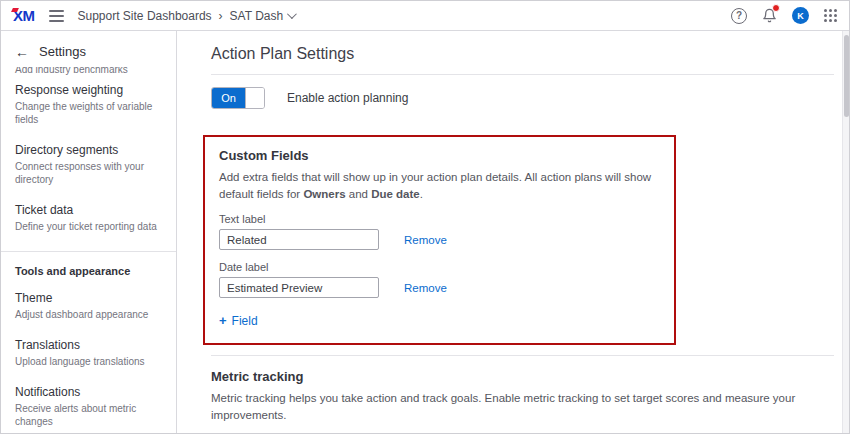 The image size is (850, 434). Describe the element at coordinates (88, 218) in the screenshot. I see `sidebar-item-ticket-data: Ticket data Define your ticket reporting…` at that location.